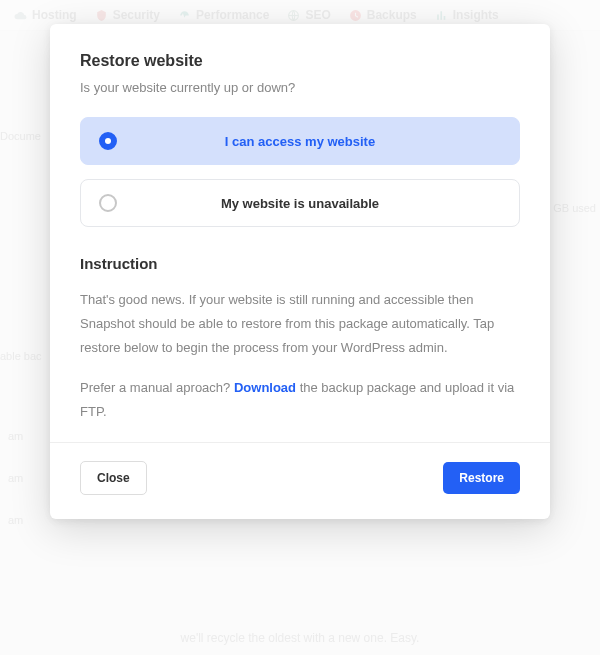  What do you see at coordinates (300, 264) in the screenshot?
I see `instruction-heading: Instruction` at bounding box center [300, 264].